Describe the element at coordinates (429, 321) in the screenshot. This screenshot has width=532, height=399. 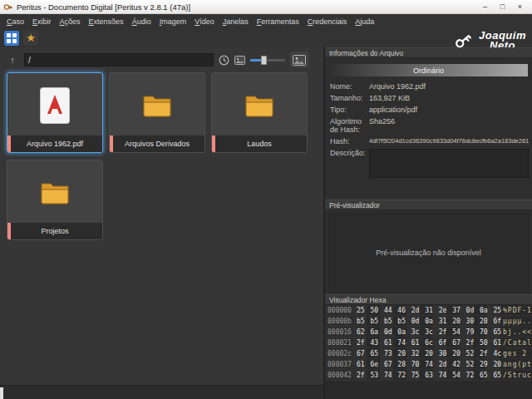
I see `hex-row: 00000b b5 b5 b5 b5 0d 0a 31 20 30 20 6f …` at that location.